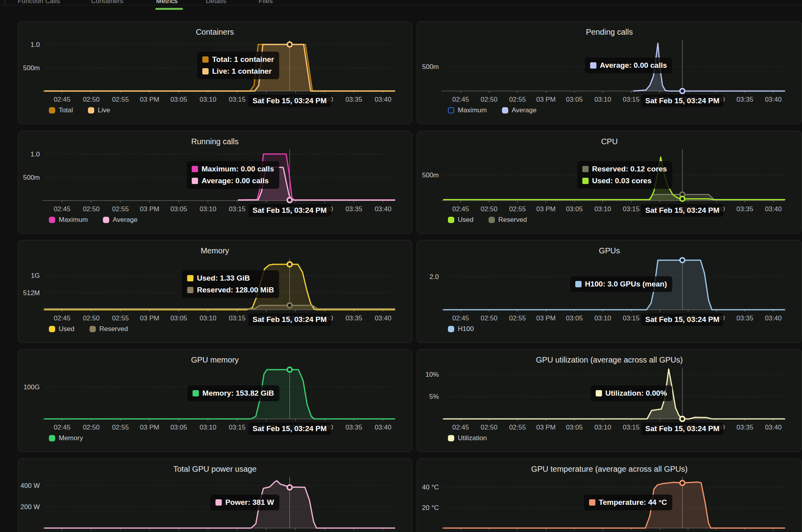  Describe the element at coordinates (290, 305) in the screenshot. I see `hover-marker-reserved` at that location.